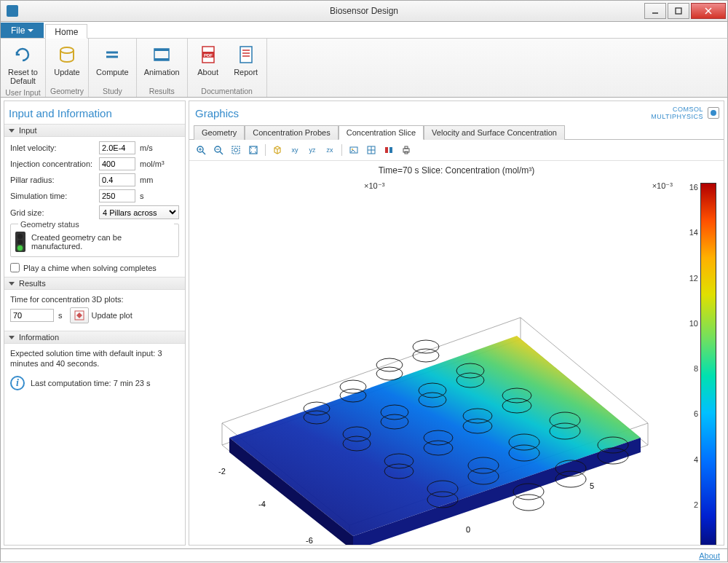 The height and width of the screenshot is (563, 728). Describe the element at coordinates (708, 11) in the screenshot. I see `close-button` at that location.